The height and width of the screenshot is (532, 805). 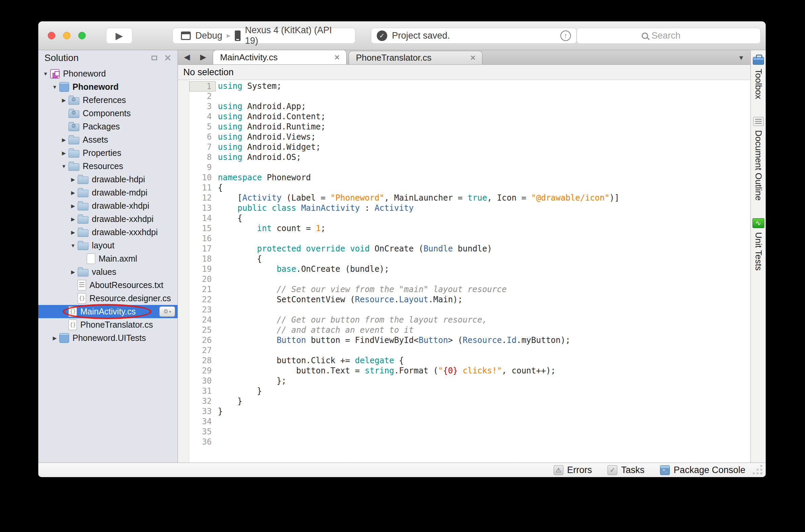 I want to click on code-line-9: 9, so click(x=470, y=168).